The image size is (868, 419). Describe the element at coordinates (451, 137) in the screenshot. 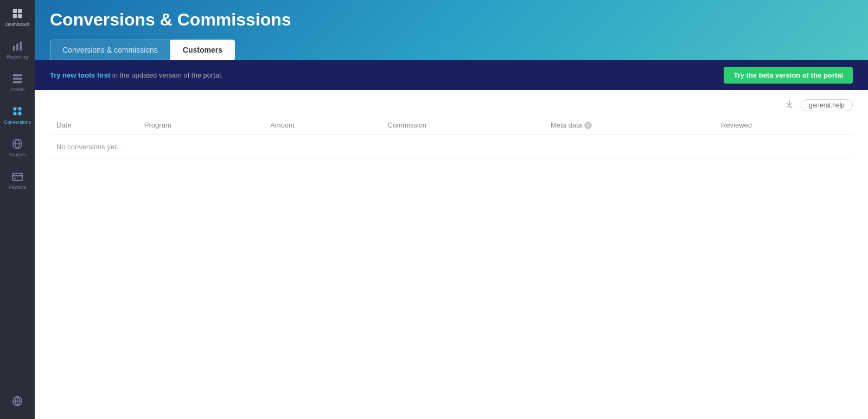

I see `conversions-table: Date Program Amount Commission Meta data…` at that location.